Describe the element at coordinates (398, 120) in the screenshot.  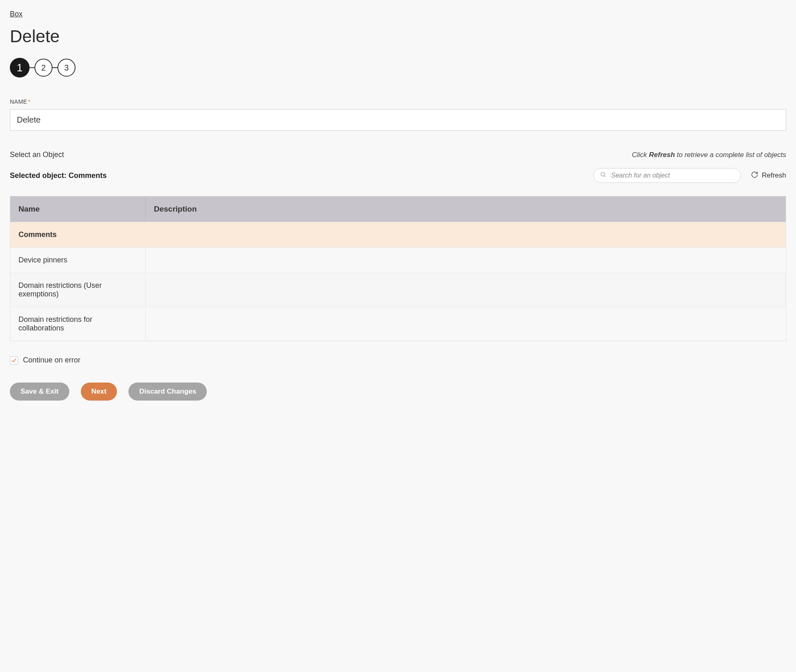
I see `name-input` at that location.